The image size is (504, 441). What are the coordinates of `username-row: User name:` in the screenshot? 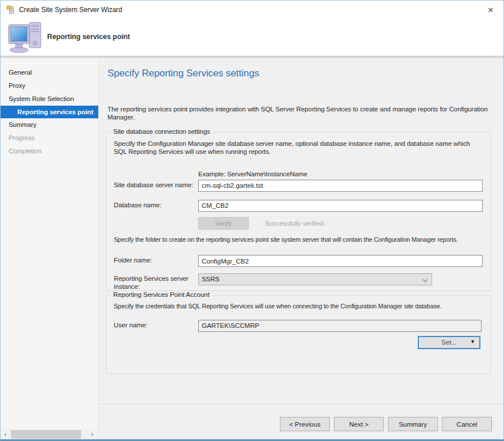 It's located at (298, 326).